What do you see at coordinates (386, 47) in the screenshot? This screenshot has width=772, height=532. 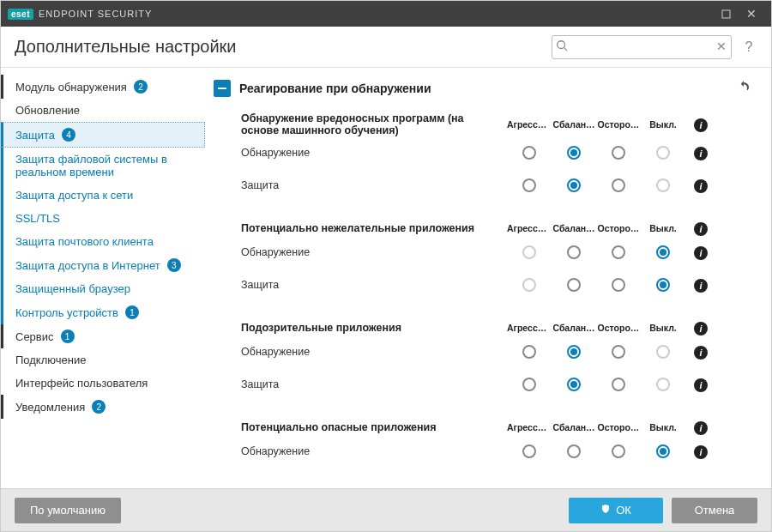 I see `header: Дополнительные настройки ✕ ?` at bounding box center [386, 47].